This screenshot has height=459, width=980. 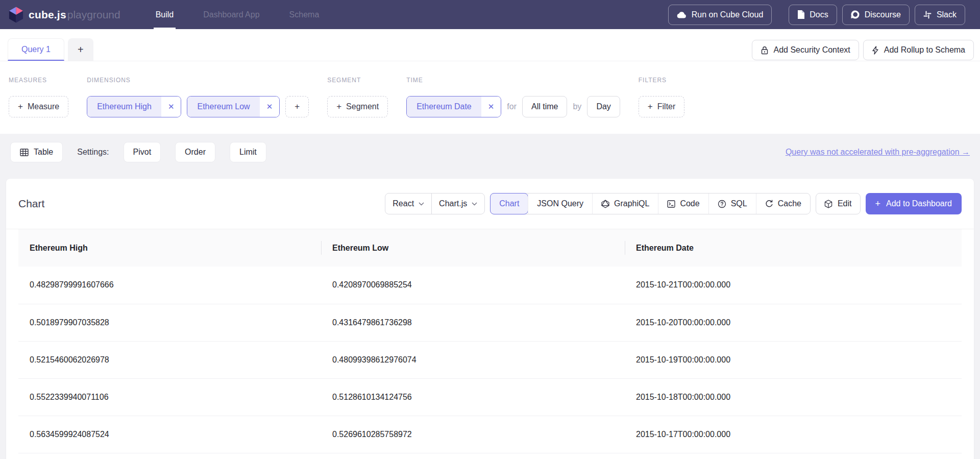 I want to click on tab-query-1: Query 1, so click(x=36, y=50).